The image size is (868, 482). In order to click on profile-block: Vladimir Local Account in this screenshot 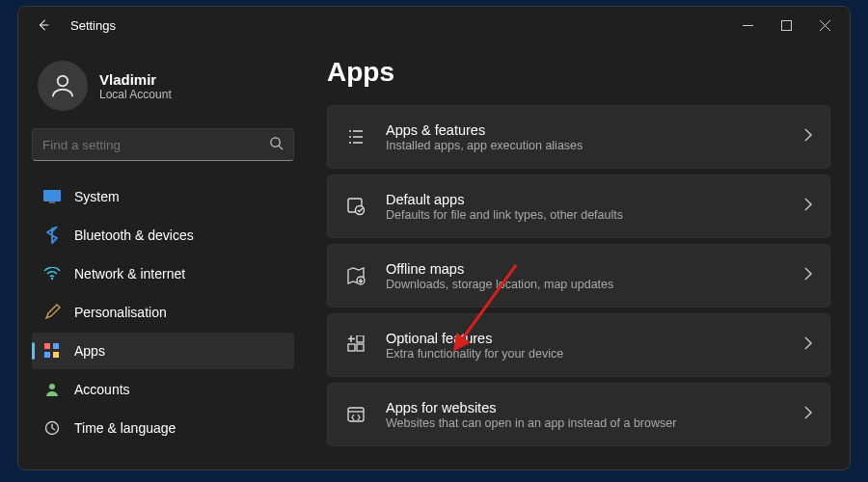, I will do `click(163, 91)`.